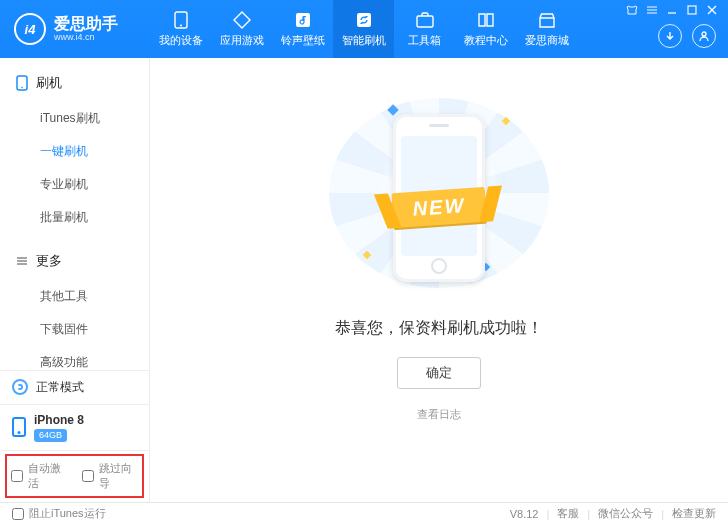  I want to click on view-log-link: 查看日志, so click(439, 414).